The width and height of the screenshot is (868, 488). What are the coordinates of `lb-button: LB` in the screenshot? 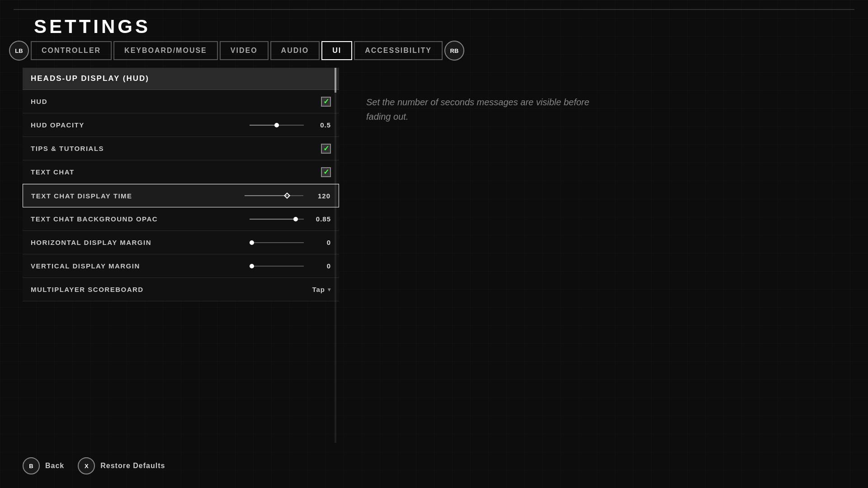 It's located at (19, 51).